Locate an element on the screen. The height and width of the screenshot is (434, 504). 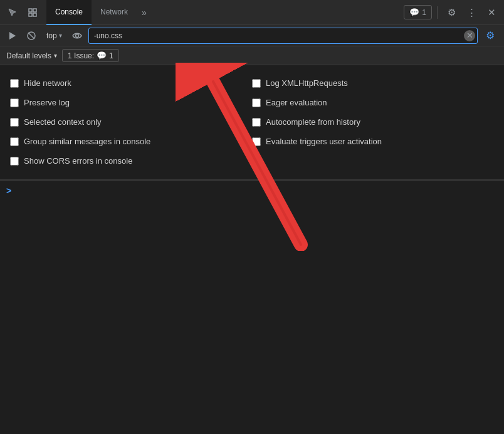
tab-network: Network is located at coordinates (114, 13).